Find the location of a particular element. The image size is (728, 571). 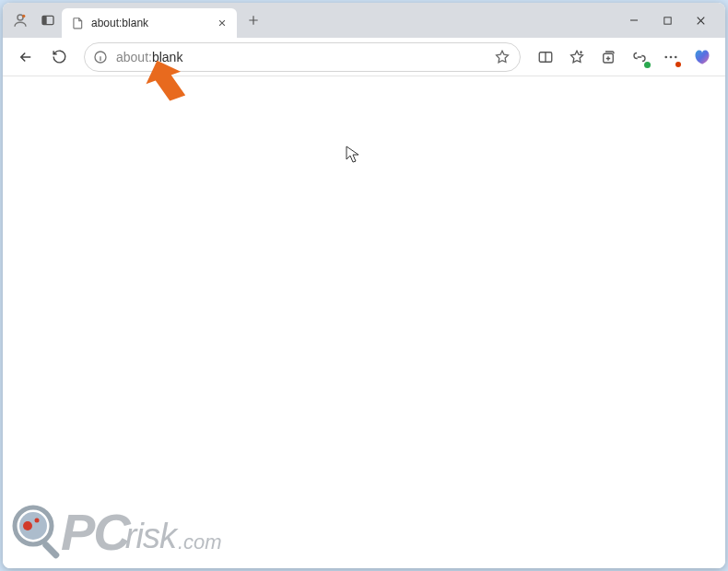

refresh-icon is located at coordinates (59, 57).